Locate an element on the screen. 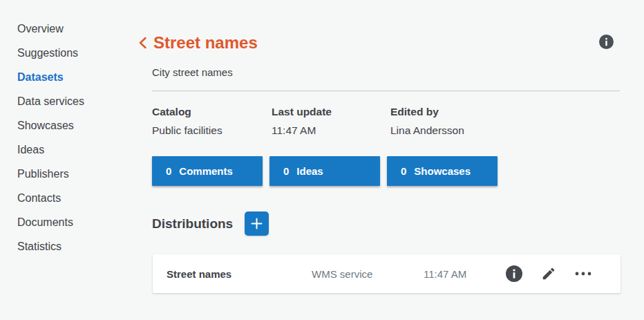 This screenshot has height=320, width=644. meta-edited-by: Edited by Lina Andersson is located at coordinates (427, 122).